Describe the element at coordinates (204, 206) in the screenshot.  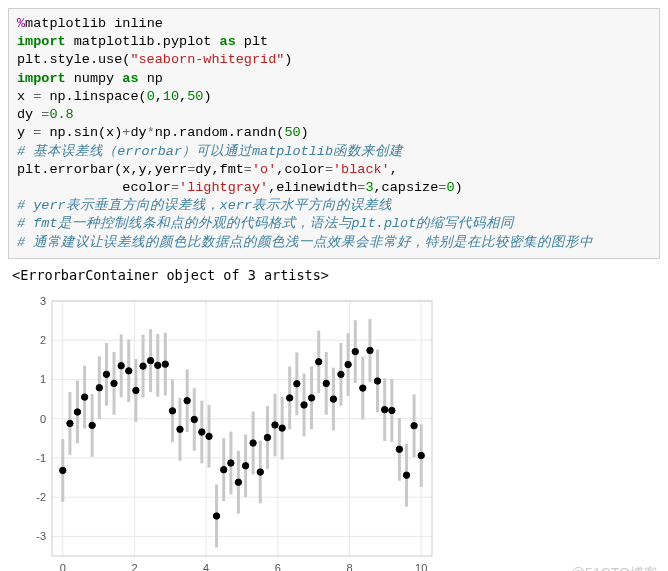
I see `comment-2: # yerr表示垂直方向的误差线，xerr表示水平方向的误差线` at that location.